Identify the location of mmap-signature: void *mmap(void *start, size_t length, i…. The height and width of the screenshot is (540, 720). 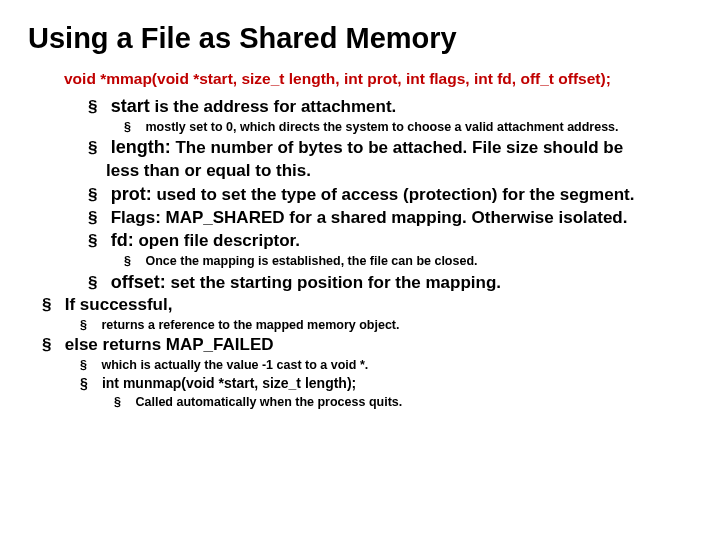
(378, 78).